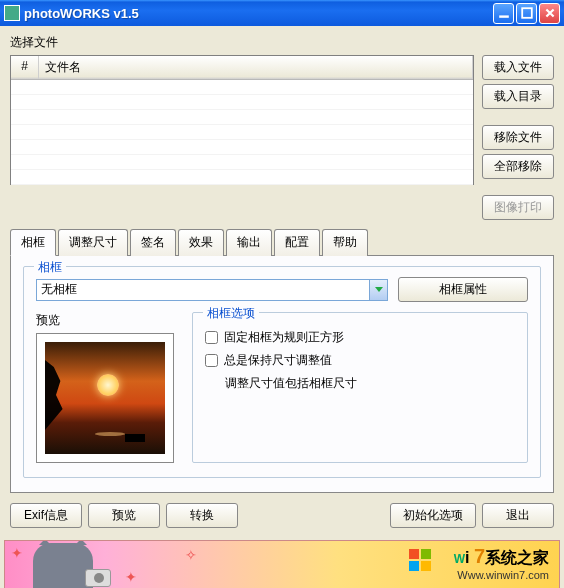 Image resolution: width=564 pixels, height=588 pixels. I want to click on frame-combo-value: 无相框, so click(59, 290).